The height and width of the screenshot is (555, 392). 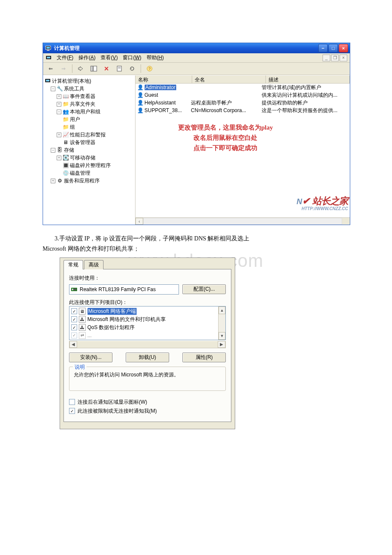 What do you see at coordinates (63, 69) in the screenshot?
I see `forward-button: ⇒` at bounding box center [63, 69].